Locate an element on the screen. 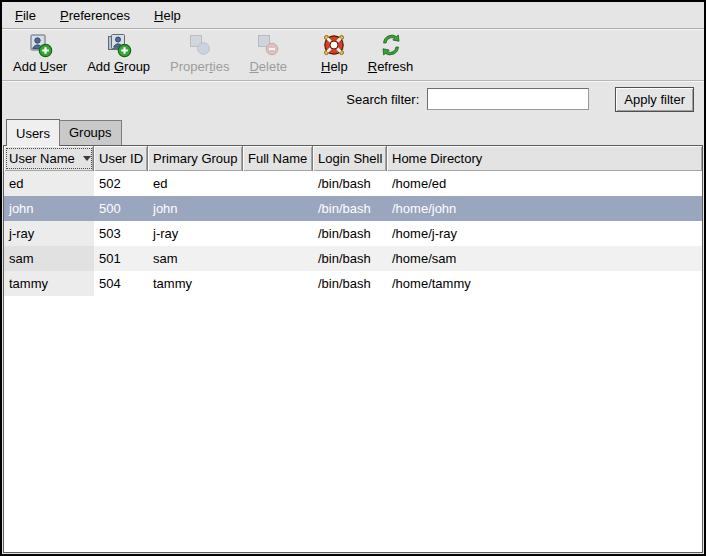 Image resolution: width=706 pixels, height=556 pixels. add-group-label: Add Group is located at coordinates (118, 66).